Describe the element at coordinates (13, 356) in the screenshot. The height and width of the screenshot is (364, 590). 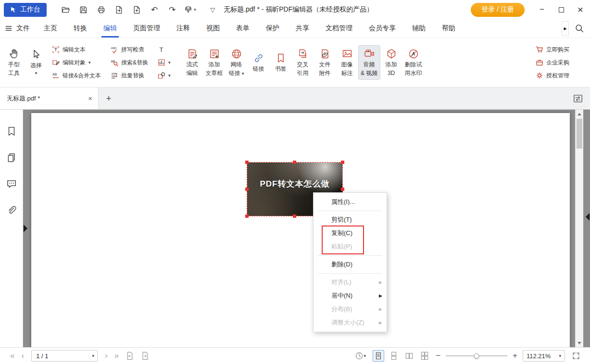
I see `first-page-button: «` at that location.